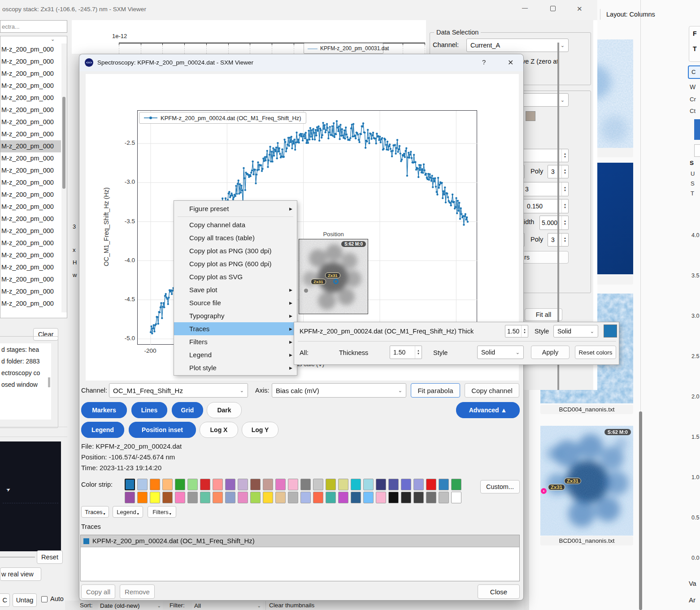 This screenshot has height=610, width=700. Describe the element at coordinates (128, 512) in the screenshot. I see `legend-menu-button: Legend▾` at that location.